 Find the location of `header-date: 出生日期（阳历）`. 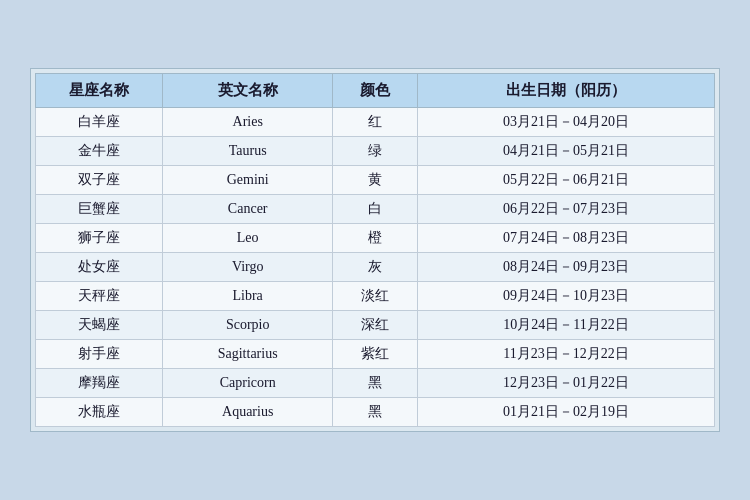

header-date: 出生日期（阳历） is located at coordinates (566, 91).